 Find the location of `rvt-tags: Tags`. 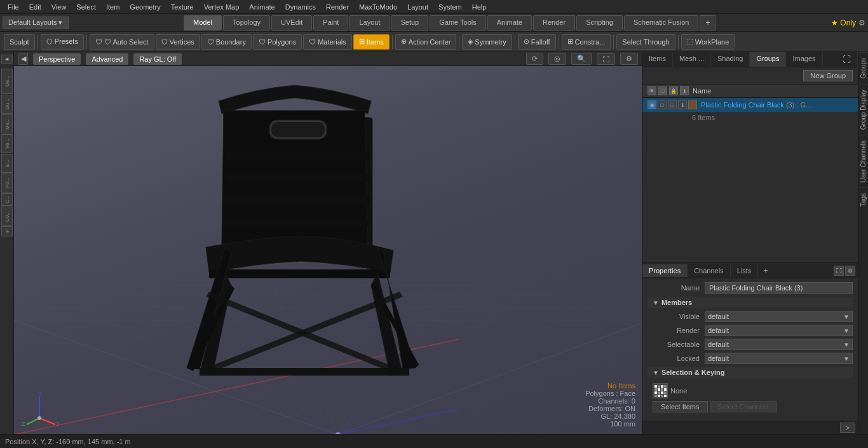

rvt-tags: Tags is located at coordinates (863, 200).